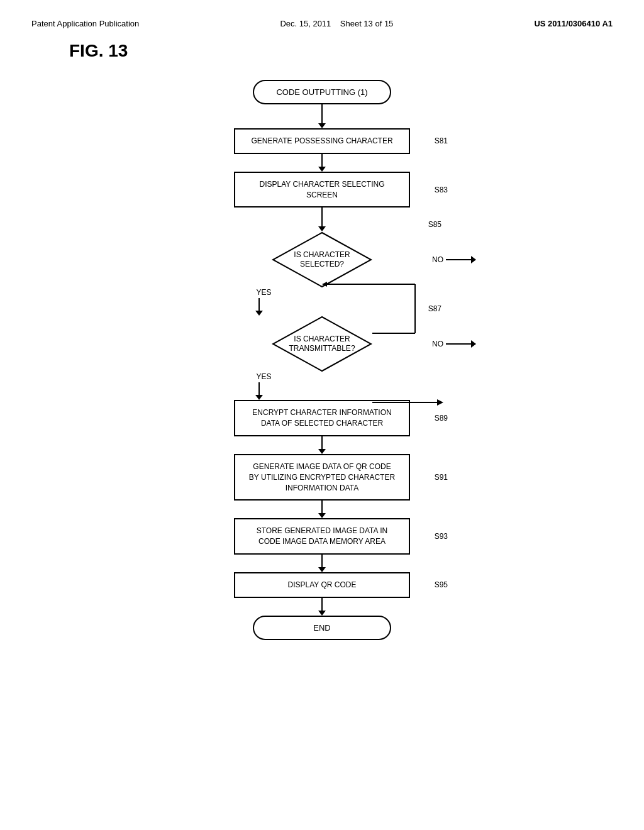  Describe the element at coordinates (322, 509) in the screenshot. I see `arrow-s91-to-s93` at that location.